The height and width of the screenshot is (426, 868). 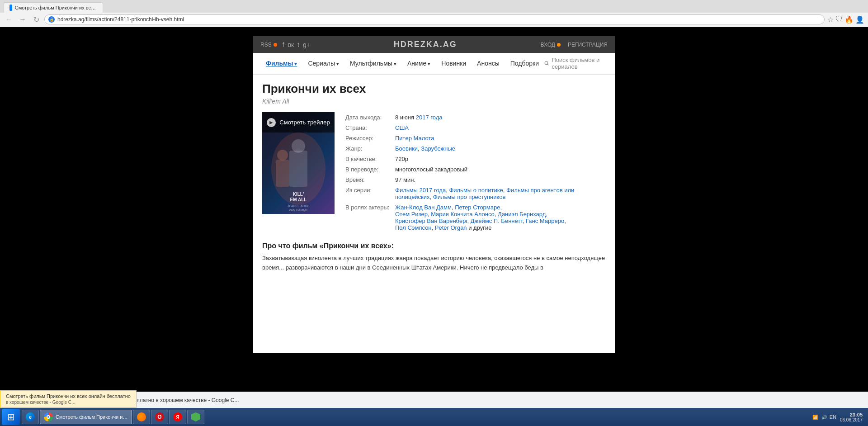 I want to click on cast-others: и другие, so click(x=480, y=228).